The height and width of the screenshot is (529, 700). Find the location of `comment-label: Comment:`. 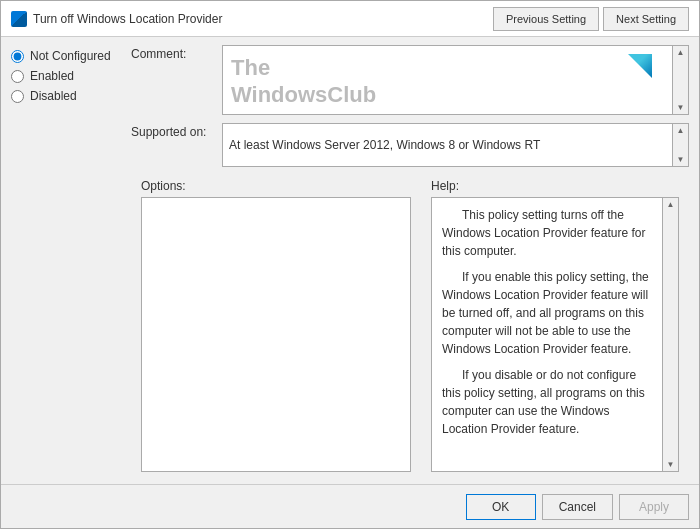

comment-label: Comment: is located at coordinates (174, 53).